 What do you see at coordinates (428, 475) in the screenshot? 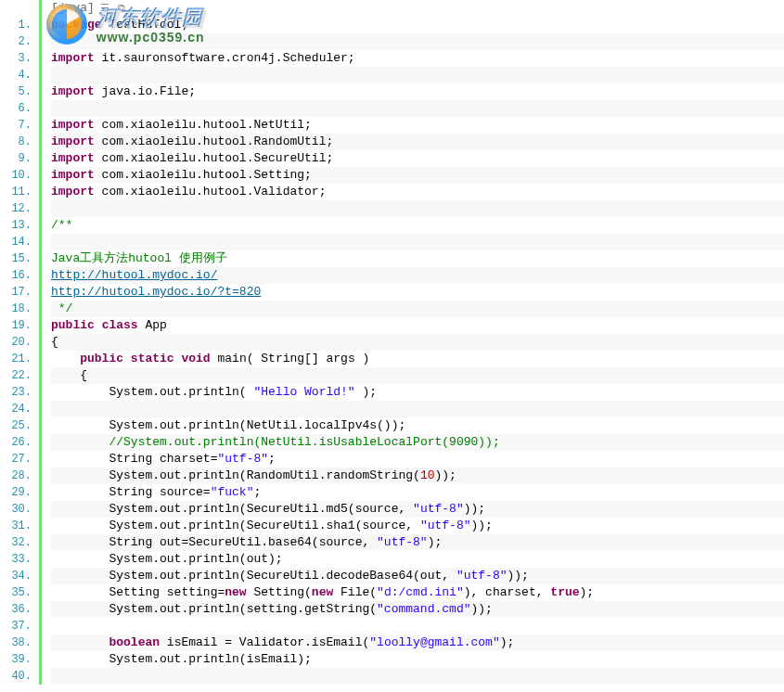
I see `number-token: 10` at bounding box center [428, 475].